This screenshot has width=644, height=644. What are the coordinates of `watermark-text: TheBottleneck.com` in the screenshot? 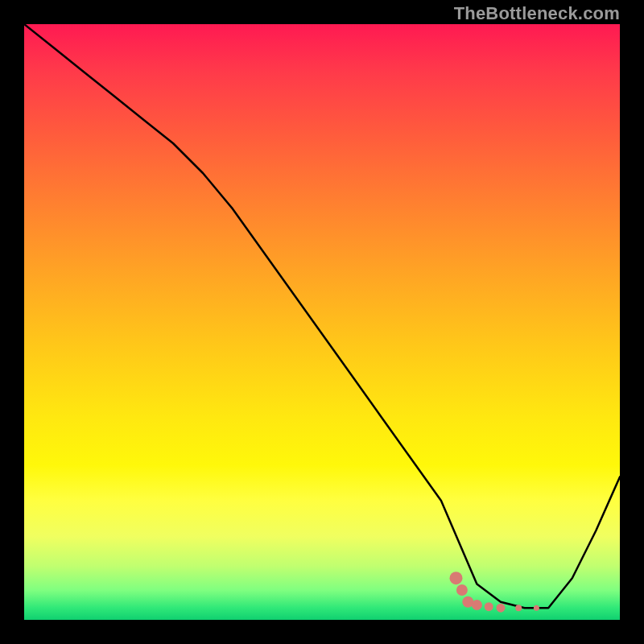 It's located at (537, 14).